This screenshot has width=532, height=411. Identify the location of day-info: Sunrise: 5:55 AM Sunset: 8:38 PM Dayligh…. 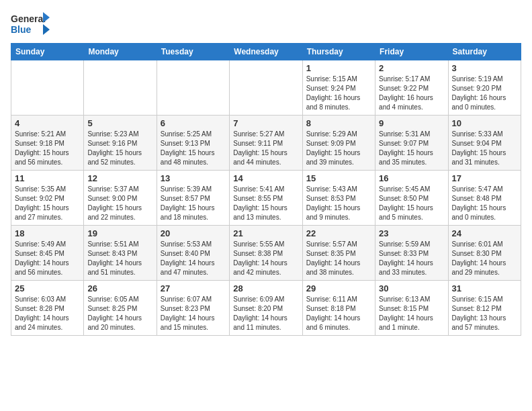
(266, 259).